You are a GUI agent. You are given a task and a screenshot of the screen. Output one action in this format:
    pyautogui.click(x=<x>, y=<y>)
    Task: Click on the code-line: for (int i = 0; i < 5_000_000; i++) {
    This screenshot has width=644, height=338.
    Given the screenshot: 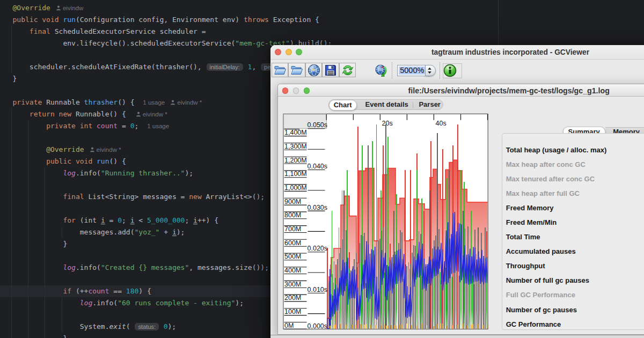 What is the action you would take?
    pyautogui.click(x=116, y=221)
    